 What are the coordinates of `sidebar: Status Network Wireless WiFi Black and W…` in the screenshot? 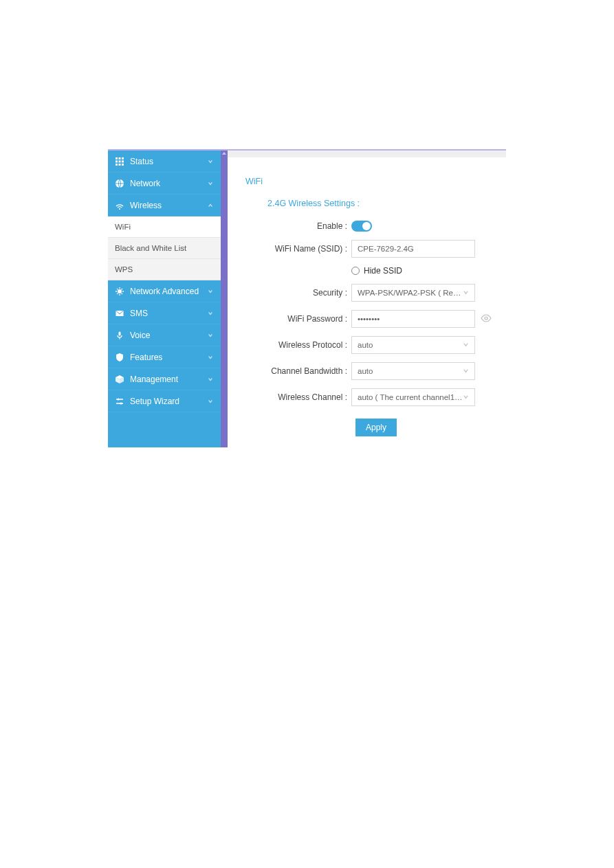 It's located at (164, 299).